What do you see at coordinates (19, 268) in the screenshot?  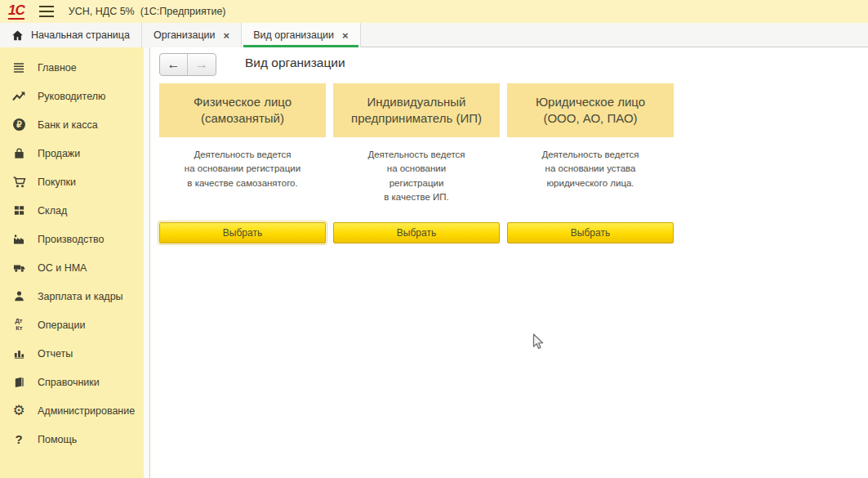 I see `truck-icon` at bounding box center [19, 268].